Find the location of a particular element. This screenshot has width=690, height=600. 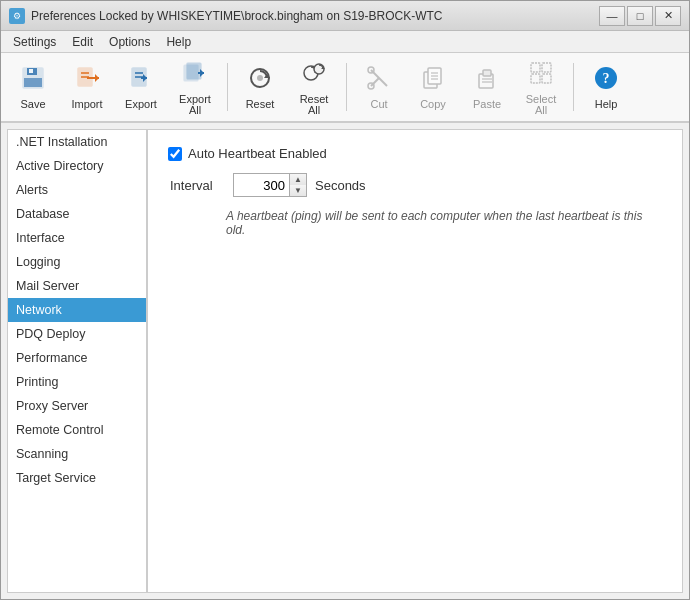

menu-bar: Settings Edit Options Help is located at coordinates (345, 42).